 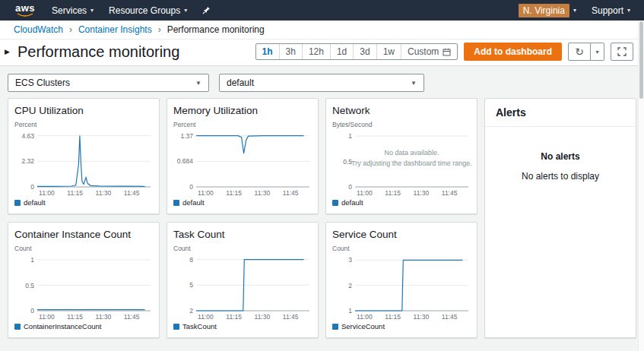 I want to click on top-navigation: aws Services ▾ Resource Groups ▾ N. Virg…, so click(x=322, y=11).